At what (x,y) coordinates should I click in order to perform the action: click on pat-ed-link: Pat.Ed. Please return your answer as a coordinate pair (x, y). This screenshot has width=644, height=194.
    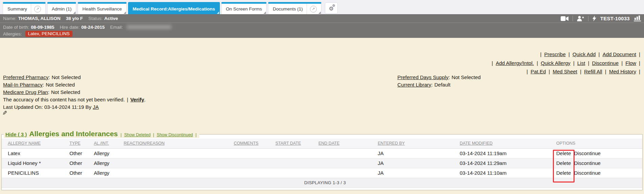
    Looking at the image, I should click on (538, 72).